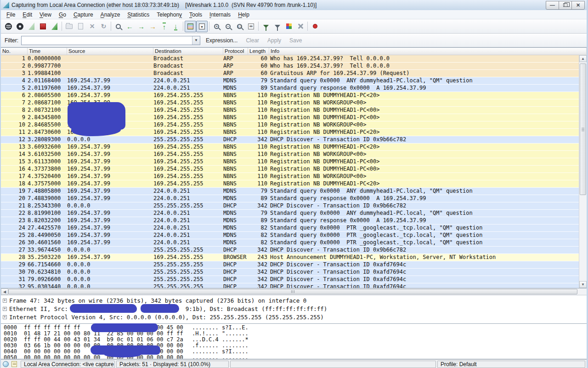  I want to click on menu-telephony: Telephony, so click(169, 15).